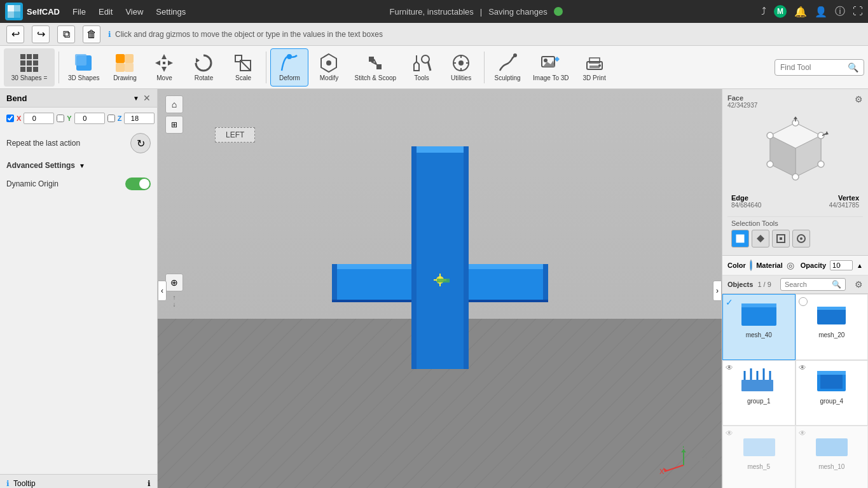 This screenshot has height=488, width=868. What do you see at coordinates (807, 284) in the screenshot?
I see `objects-search-input` at bounding box center [807, 284].